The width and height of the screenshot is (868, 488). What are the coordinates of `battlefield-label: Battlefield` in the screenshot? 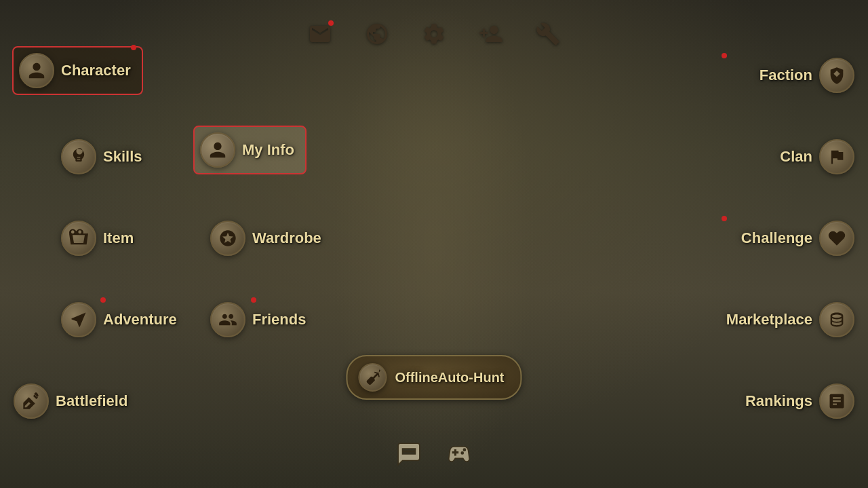 It's located at (92, 401).